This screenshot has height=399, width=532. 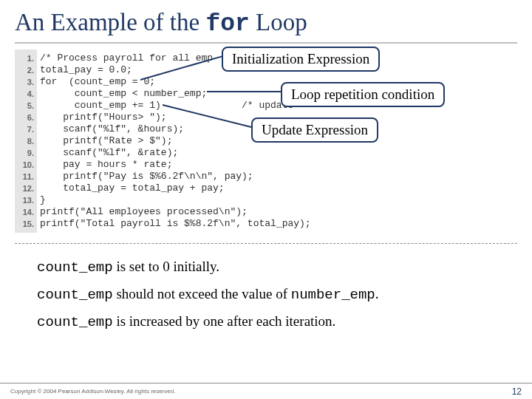 What do you see at coordinates (266, 244) in the screenshot?
I see `divider-dashed` at bounding box center [266, 244].